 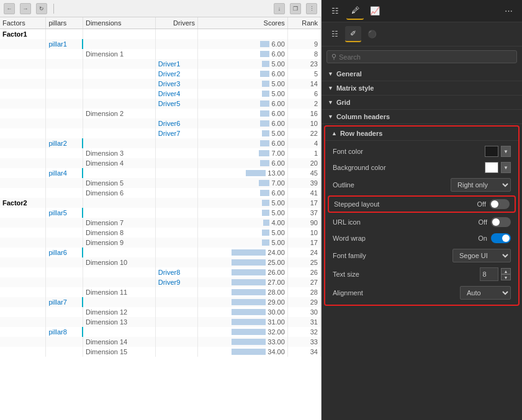 What do you see at coordinates (312, 9) in the screenshot?
I see `more-btn: ⋮` at bounding box center [312, 9].